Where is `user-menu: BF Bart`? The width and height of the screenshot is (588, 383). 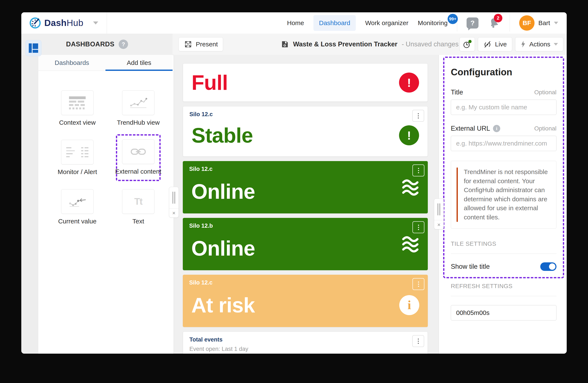
user-menu: BF Bart is located at coordinates (539, 23).